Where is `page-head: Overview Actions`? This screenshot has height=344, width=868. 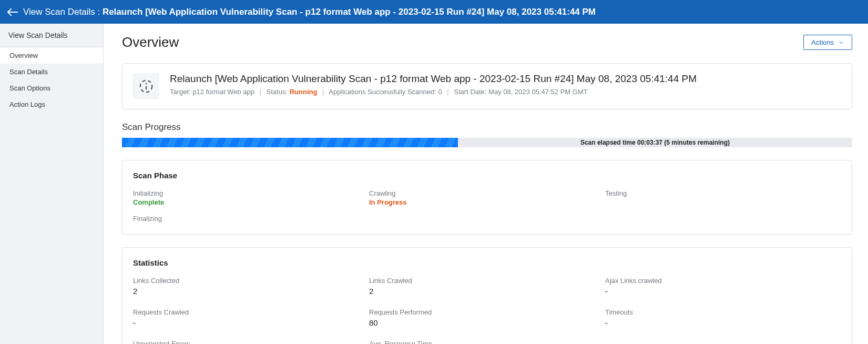
page-head: Overview Actions is located at coordinates (487, 42).